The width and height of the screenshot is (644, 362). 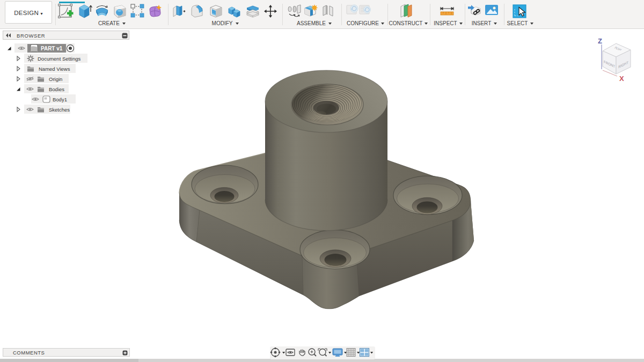 What do you see at coordinates (52, 48) in the screenshot?
I see `svg-text: PART v1` at bounding box center [52, 48].